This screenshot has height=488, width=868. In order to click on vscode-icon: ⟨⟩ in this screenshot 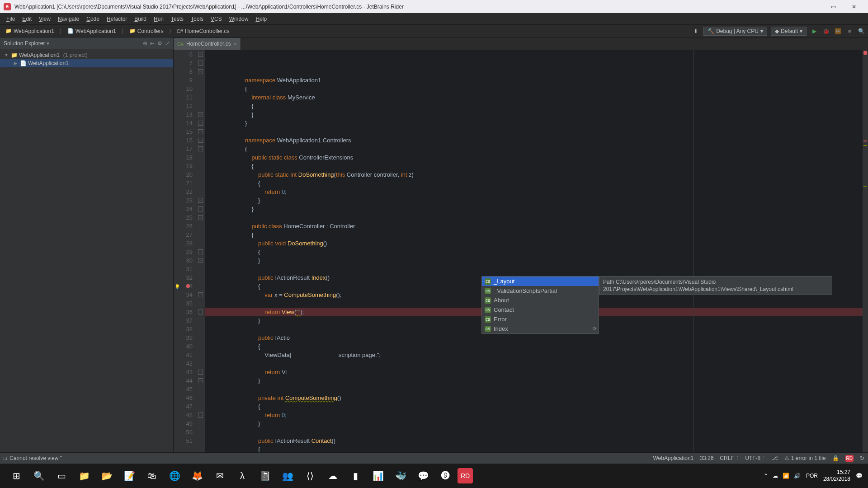, I will do `click(310, 476)`.